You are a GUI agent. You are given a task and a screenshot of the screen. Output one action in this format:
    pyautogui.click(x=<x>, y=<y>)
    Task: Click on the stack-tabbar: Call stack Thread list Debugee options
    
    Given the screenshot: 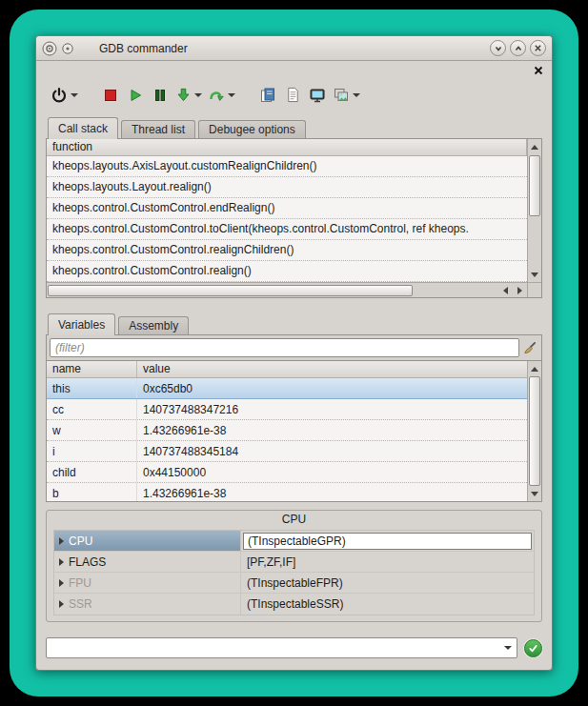 What is the action you would take?
    pyautogui.click(x=294, y=128)
    